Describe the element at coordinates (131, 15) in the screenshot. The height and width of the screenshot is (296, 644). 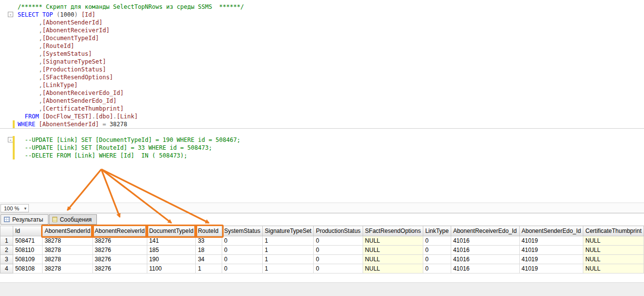
I see `code-line: SELECT TOP (1000) [Id]` at that location.